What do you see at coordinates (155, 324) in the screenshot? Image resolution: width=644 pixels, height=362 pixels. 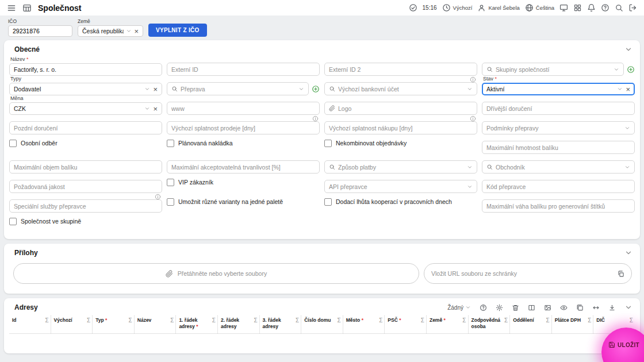 I see `column-header-nazev: NázevΣ` at bounding box center [155, 324].